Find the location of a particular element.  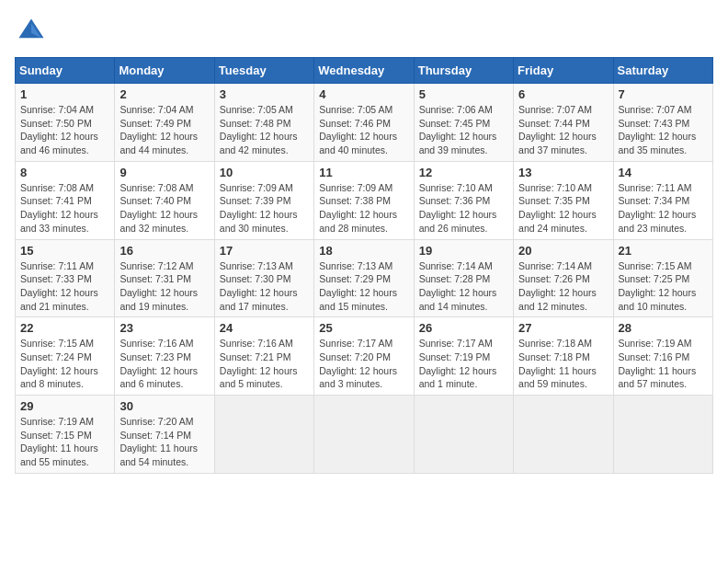

day-number: 8 is located at coordinates (64, 173).